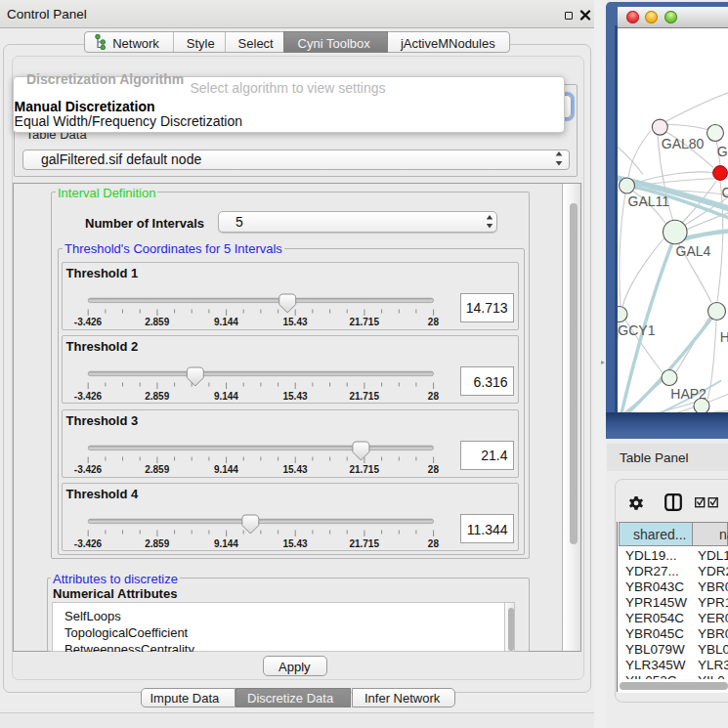 This screenshot has width=728, height=728. I want to click on svg-text: G..., so click(723, 150).